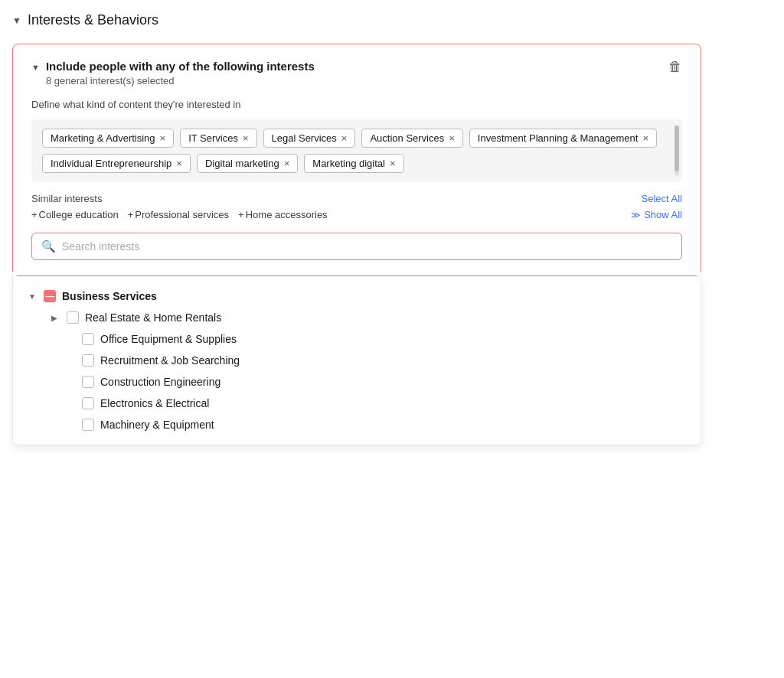  What do you see at coordinates (677, 148) in the screenshot?
I see `scrollbar-thumb` at bounding box center [677, 148].